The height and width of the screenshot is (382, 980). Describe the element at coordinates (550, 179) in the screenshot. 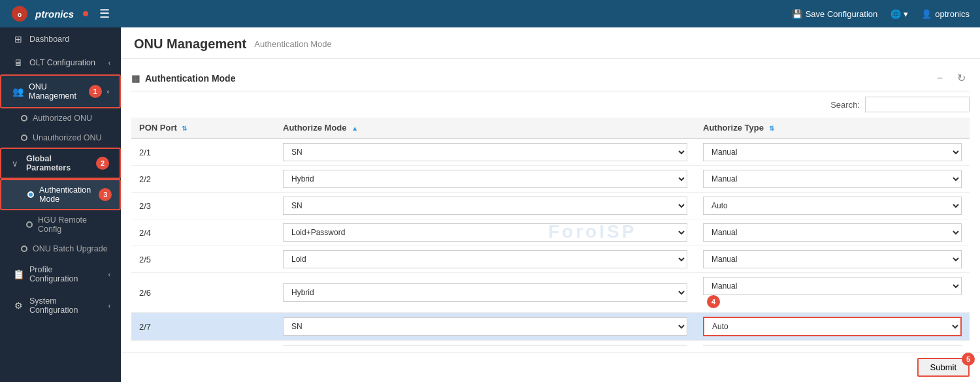

I see `table-row: 2/2SNHybridLoid+PasswordLoidPasswordManu…` at that location.